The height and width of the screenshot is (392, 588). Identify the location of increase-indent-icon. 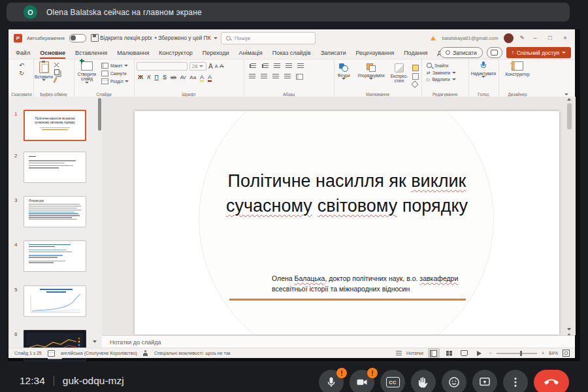
(289, 66).